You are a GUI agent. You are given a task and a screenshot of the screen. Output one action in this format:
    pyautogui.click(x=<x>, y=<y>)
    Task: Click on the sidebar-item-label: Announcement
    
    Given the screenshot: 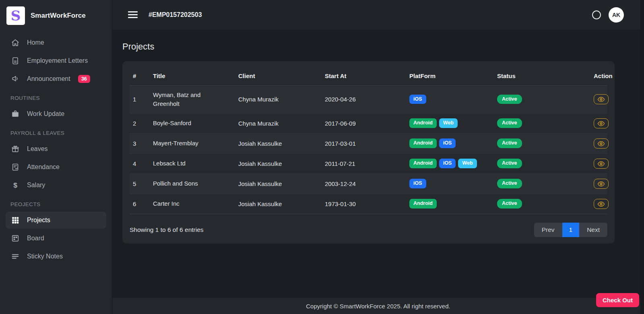 What is the action you would take?
    pyautogui.click(x=49, y=79)
    